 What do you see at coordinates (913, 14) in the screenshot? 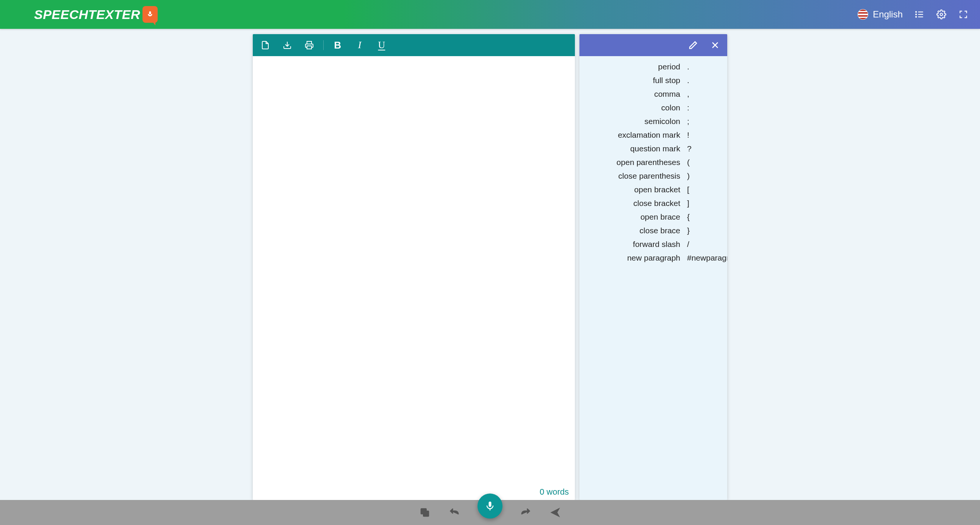
I see `header-controls: English` at bounding box center [913, 14].